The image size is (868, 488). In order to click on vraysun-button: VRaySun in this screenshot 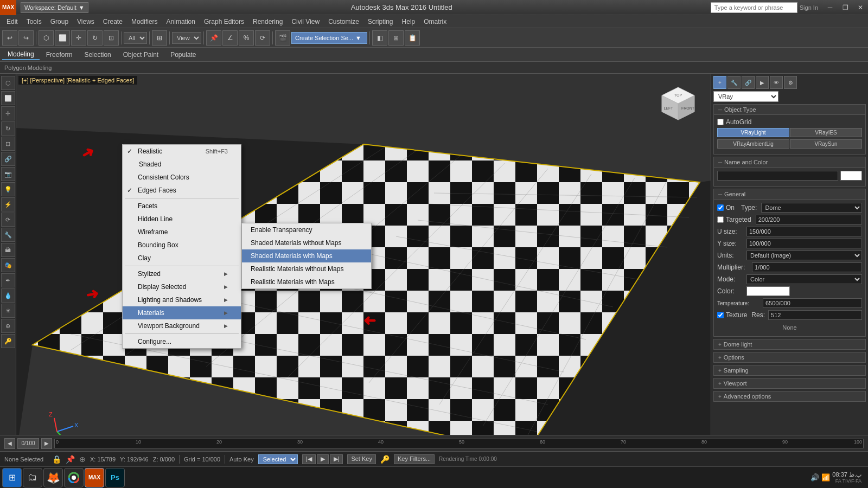, I will do `click(826, 144)`.